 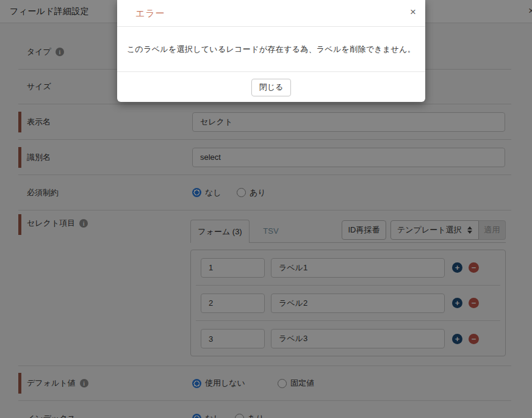 I want to click on error-dialog-footer: 閉じる, so click(x=271, y=87).